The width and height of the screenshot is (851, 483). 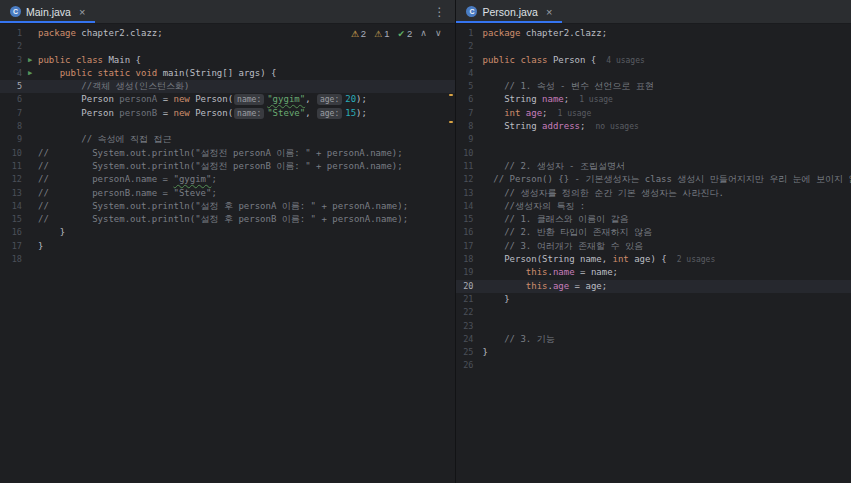 What do you see at coordinates (512, 113) in the screenshot?
I see `token-kw: int` at bounding box center [512, 113].